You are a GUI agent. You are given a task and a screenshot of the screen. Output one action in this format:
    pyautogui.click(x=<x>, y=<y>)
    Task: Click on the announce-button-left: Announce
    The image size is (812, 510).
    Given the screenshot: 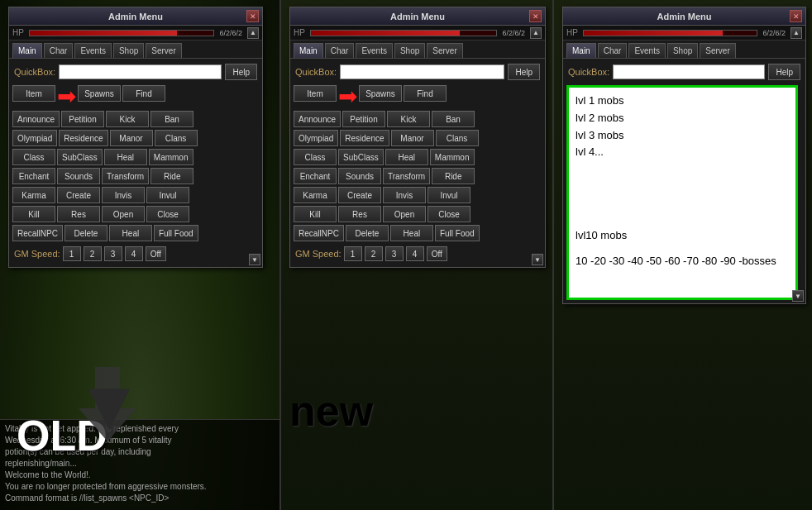 What is the action you would take?
    pyautogui.click(x=36, y=119)
    